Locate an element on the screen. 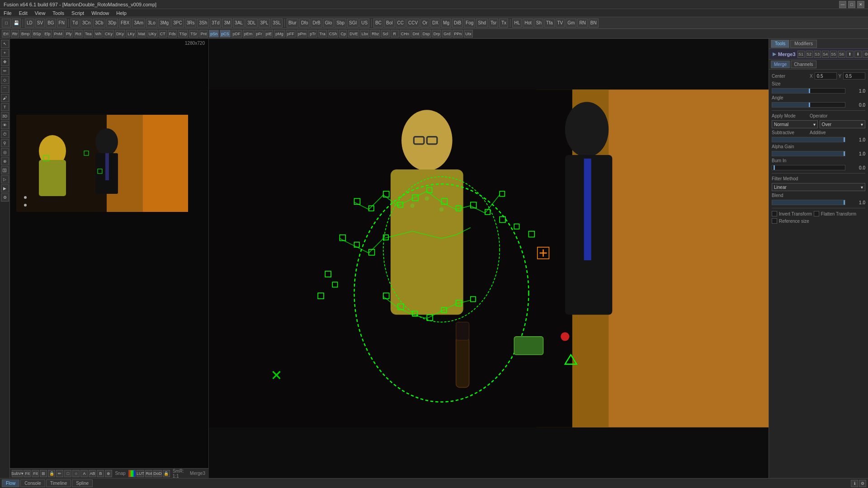 The height and width of the screenshot is (488, 868). menu-script: Script is located at coordinates (78, 13).